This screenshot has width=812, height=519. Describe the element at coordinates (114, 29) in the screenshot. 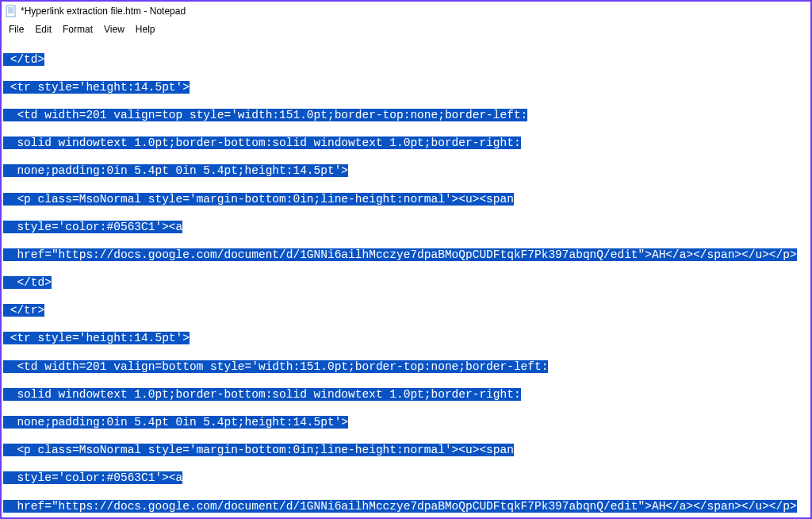

I see `menu-view: View` at that location.